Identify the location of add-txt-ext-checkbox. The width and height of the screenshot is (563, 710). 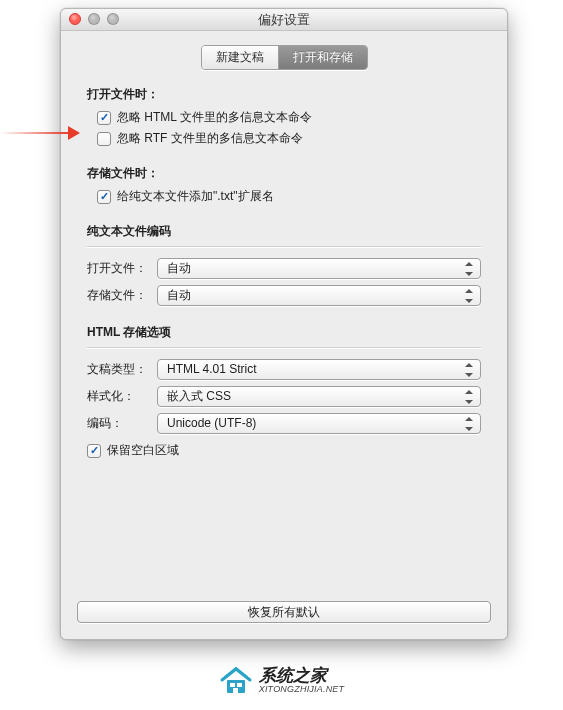
(104, 197).